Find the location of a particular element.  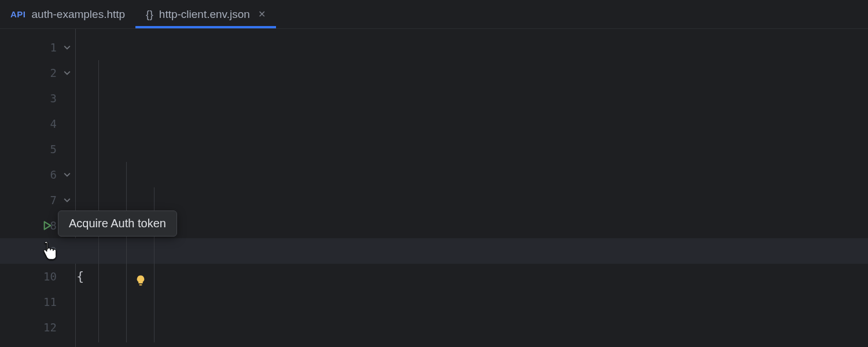

line-number: 12 is located at coordinates (46, 327).